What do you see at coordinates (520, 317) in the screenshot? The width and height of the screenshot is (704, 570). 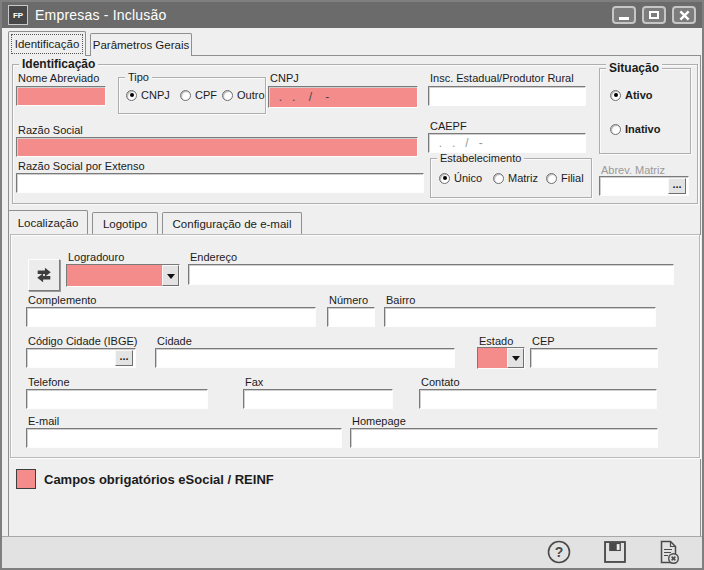 I see `bairro-input` at bounding box center [520, 317].